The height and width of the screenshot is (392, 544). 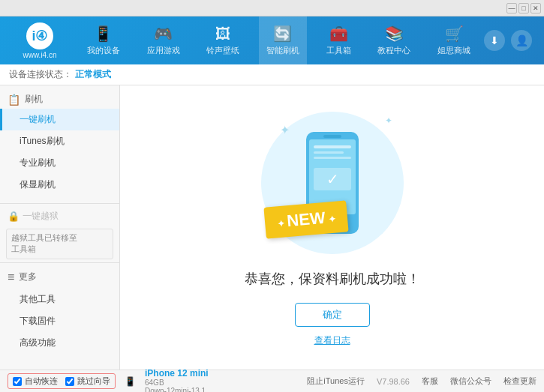 I want to click on version-label: V7.98.66, so click(x=393, y=382).